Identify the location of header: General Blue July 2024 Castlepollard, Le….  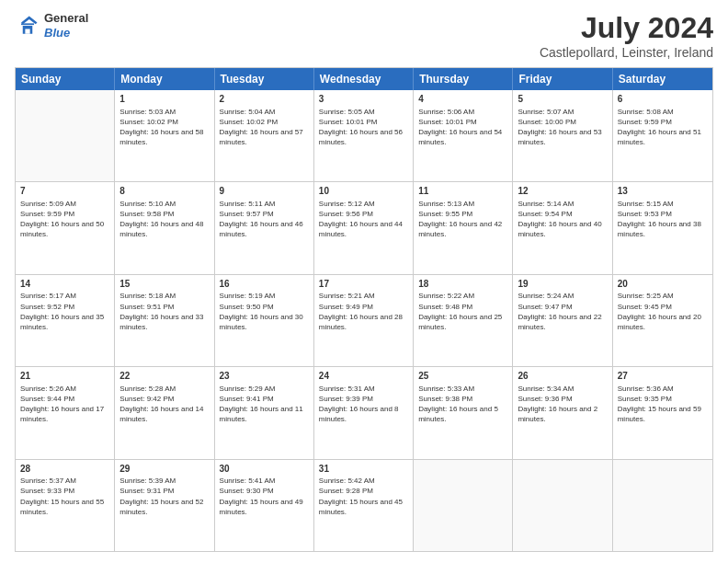
(364, 35).